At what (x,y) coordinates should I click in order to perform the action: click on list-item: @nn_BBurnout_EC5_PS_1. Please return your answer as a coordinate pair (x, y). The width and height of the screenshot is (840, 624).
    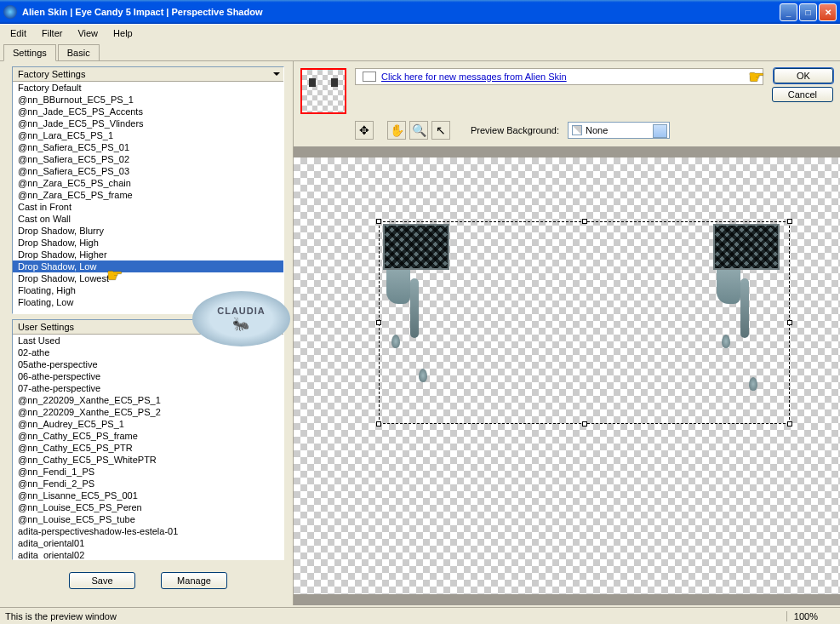
    Looking at the image, I should click on (148, 100).